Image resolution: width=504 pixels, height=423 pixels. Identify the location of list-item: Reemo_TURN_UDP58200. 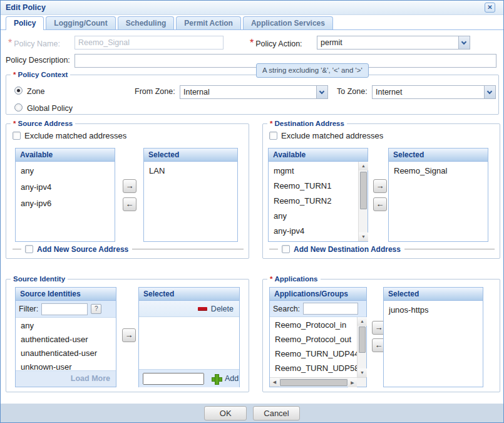
(313, 368).